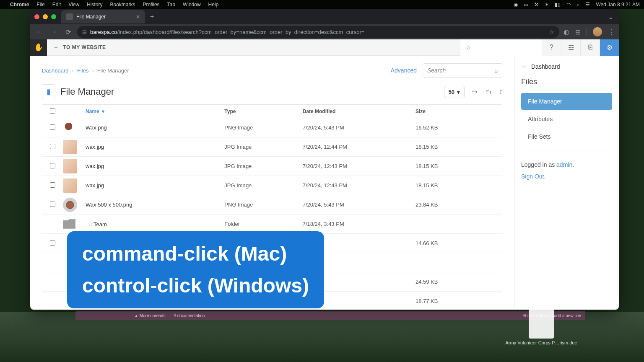 The width and height of the screenshot is (644, 362). Describe the element at coordinates (541, 343) in the screenshot. I see `doc-file-name: Army Volunteer Corps P…rism.doc` at that location.